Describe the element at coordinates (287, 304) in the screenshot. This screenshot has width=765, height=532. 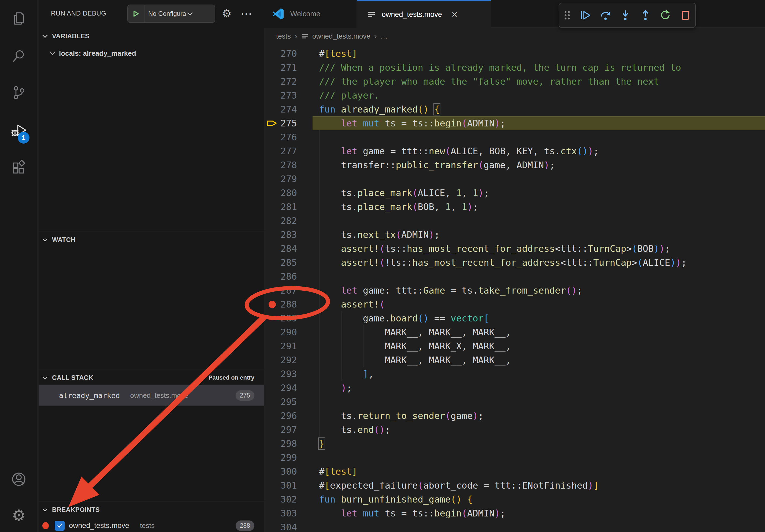
I see `line-number: 288` at that location.